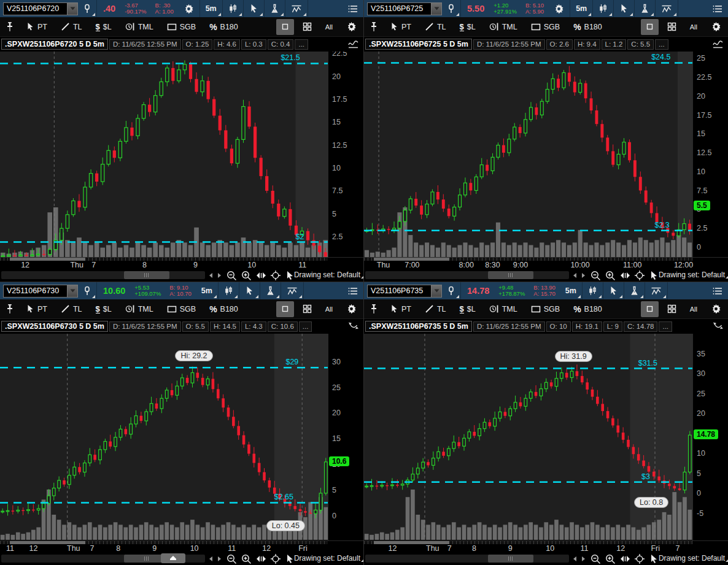 This screenshot has height=565, width=728. I want to click on symbol-value: V251106P6735, so click(399, 291).